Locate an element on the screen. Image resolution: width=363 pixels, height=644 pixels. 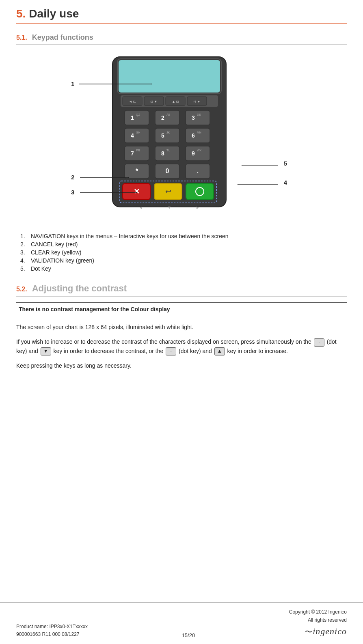
list-item: 3. CLEAR key (yellow) is located at coordinates (184, 252).